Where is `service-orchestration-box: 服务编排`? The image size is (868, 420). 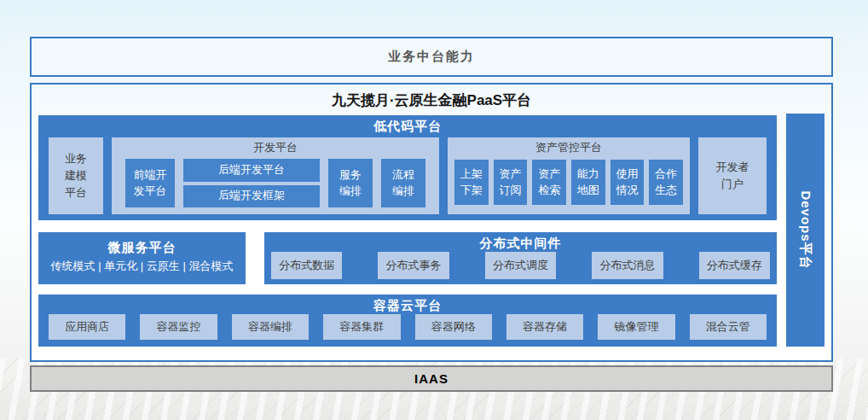
service-orchestration-box: 服务编排 is located at coordinates (350, 183).